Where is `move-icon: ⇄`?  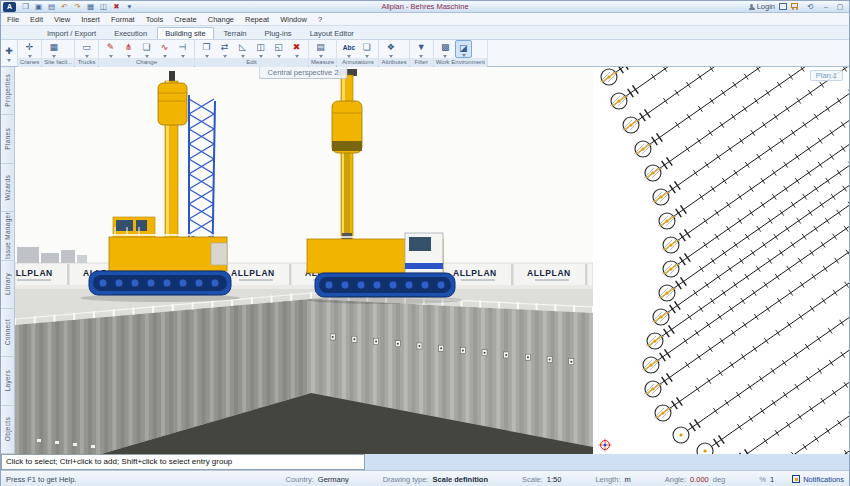
move-icon: ⇄ is located at coordinates (224, 49).